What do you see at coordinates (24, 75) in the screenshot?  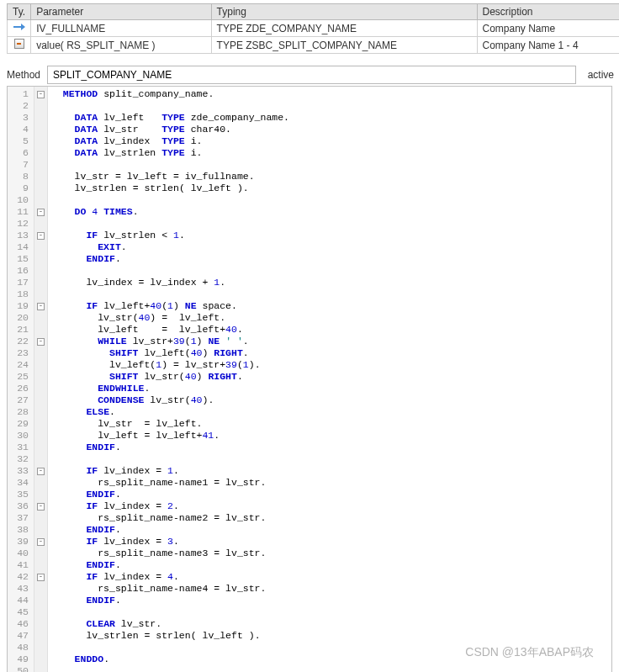 I see `method-label: Method` at bounding box center [24, 75].